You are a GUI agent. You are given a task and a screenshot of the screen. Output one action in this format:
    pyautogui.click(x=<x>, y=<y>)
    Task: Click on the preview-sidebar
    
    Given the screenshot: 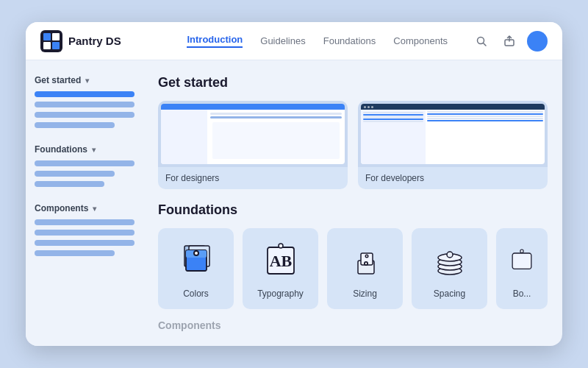 What is the action you would take?
    pyautogui.click(x=184, y=137)
    